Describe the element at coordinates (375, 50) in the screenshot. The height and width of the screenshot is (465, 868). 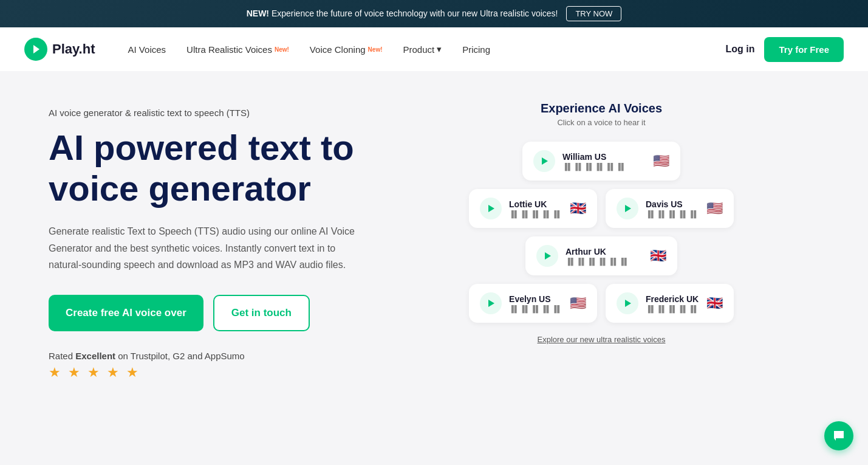
I see `voice-cloning-badge: New!` at that location.